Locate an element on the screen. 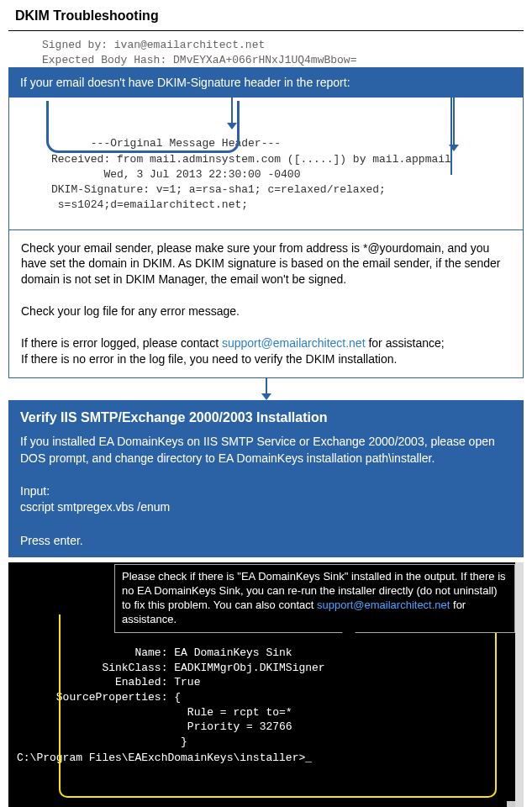  console-tooltip: Please check if there is "EA DomainKeys … is located at coordinates (314, 599).